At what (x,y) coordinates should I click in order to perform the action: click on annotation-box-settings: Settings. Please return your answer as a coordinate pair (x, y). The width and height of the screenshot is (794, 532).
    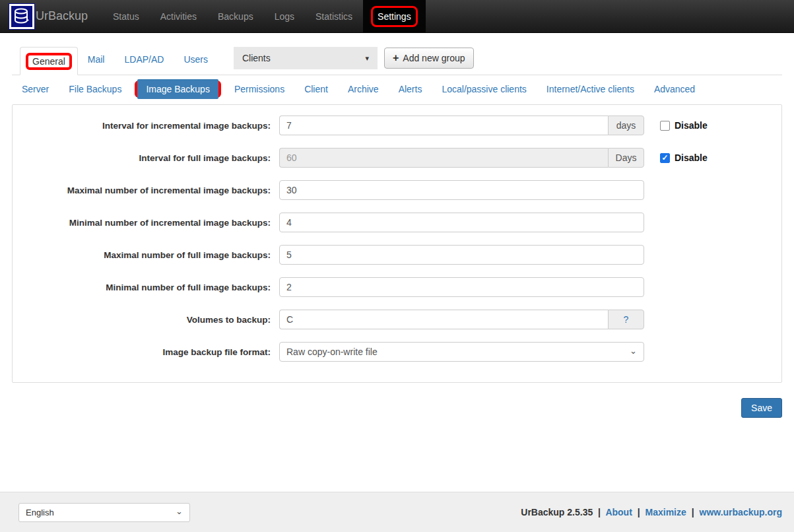
    Looking at the image, I should click on (395, 17).